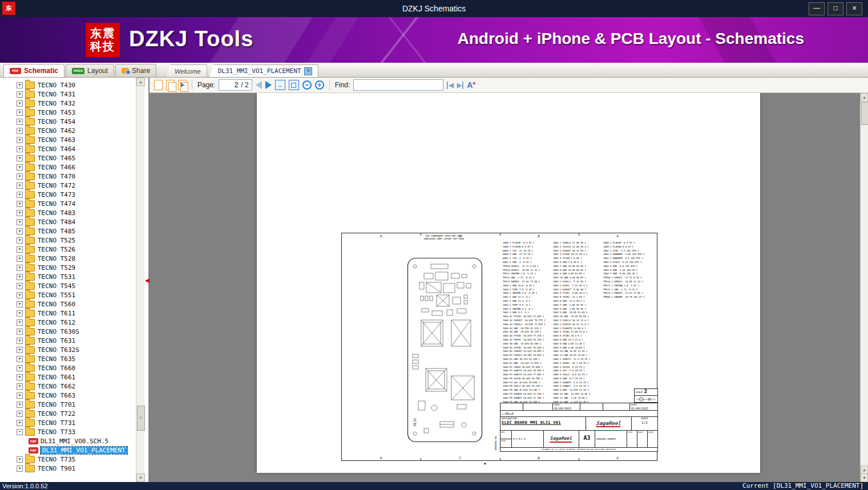 Image resolution: width=868 pixels, height=490 pixels. I want to click on zoom-in-icon: +, so click(320, 85).